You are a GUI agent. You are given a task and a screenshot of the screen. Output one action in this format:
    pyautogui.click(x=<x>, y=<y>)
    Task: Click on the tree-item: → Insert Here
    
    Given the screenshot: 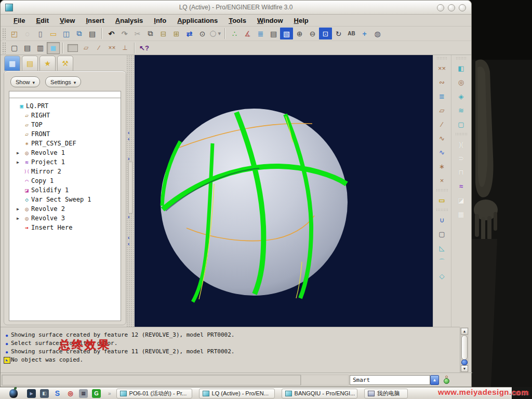 What is the action you would take?
    pyautogui.click(x=65, y=228)
    